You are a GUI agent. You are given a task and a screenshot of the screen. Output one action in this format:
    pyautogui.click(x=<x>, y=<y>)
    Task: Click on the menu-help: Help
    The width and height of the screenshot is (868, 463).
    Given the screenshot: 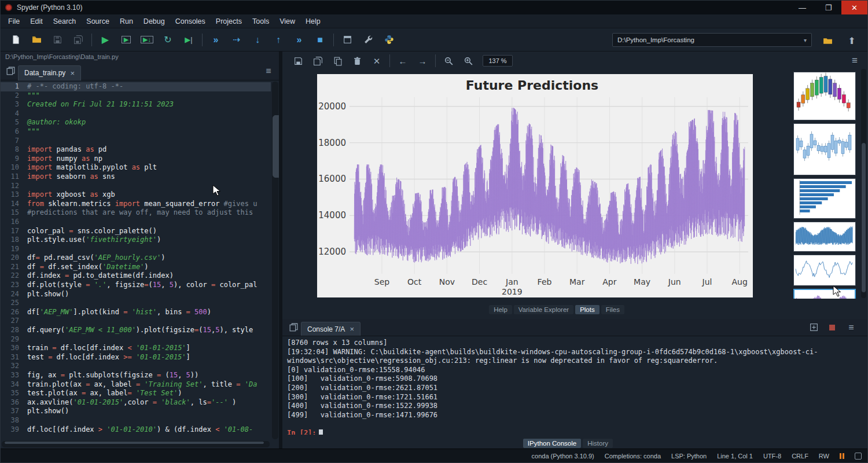 What is the action you would take?
    pyautogui.click(x=313, y=21)
    